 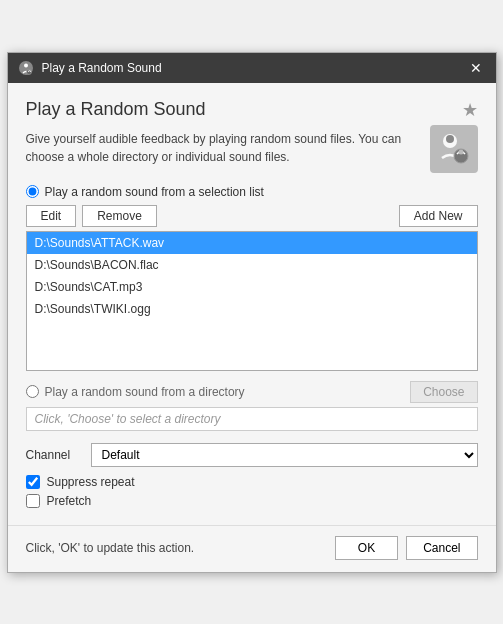 I want to click on footer: Click, 'OK' to update this action. OK Ca…, so click(x=252, y=548).